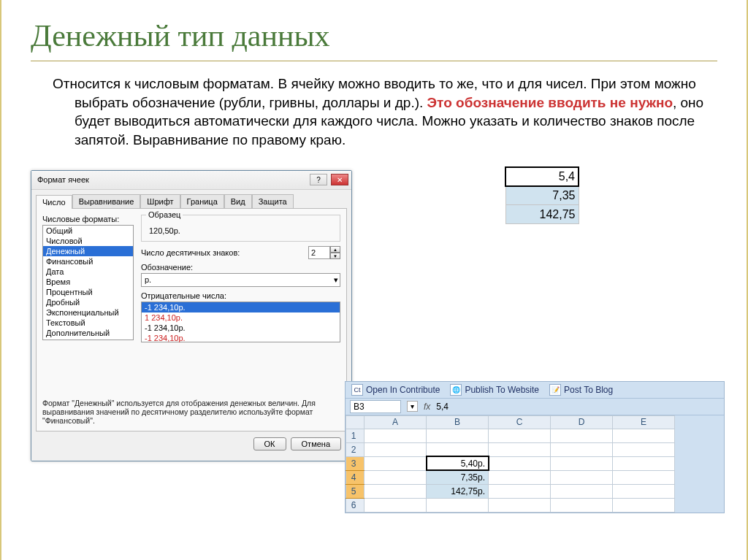  What do you see at coordinates (88, 272) in the screenshot?
I see `list-item: Дата` at bounding box center [88, 272].